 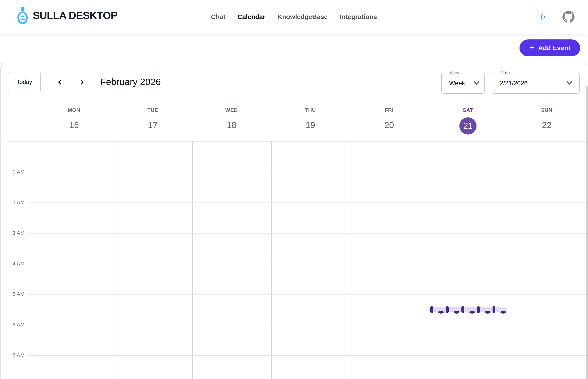 What do you see at coordinates (13, 325) in the screenshot?
I see `time-label: 6 AM` at bounding box center [13, 325].